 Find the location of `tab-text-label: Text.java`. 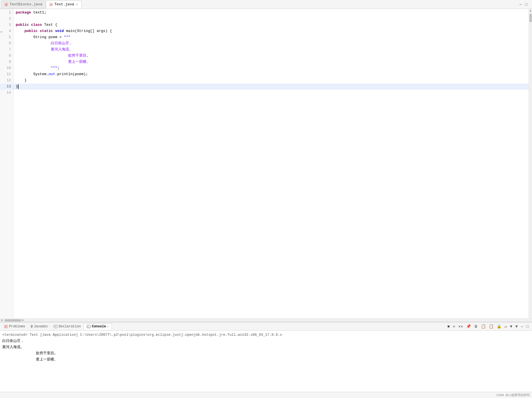

tab-text-label: Text.java is located at coordinates (64, 4).